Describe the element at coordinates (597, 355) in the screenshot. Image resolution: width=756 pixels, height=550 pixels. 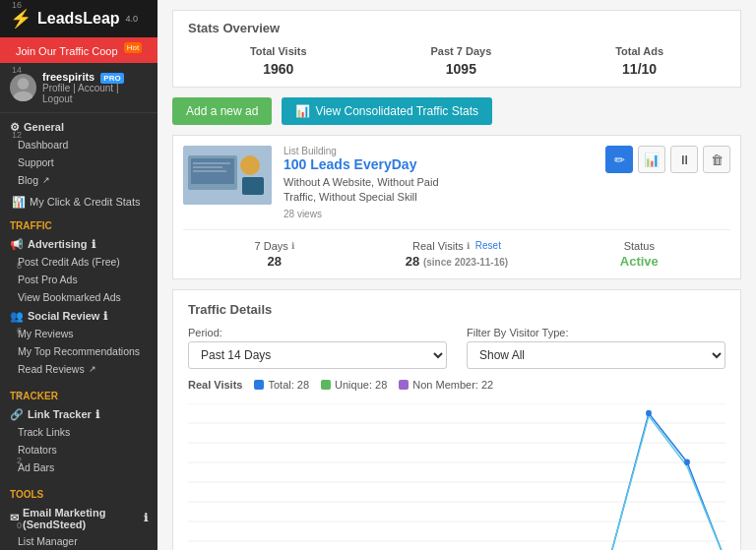
I see `visitor-type-select: Show All Members Only Non Members Only` at that location.